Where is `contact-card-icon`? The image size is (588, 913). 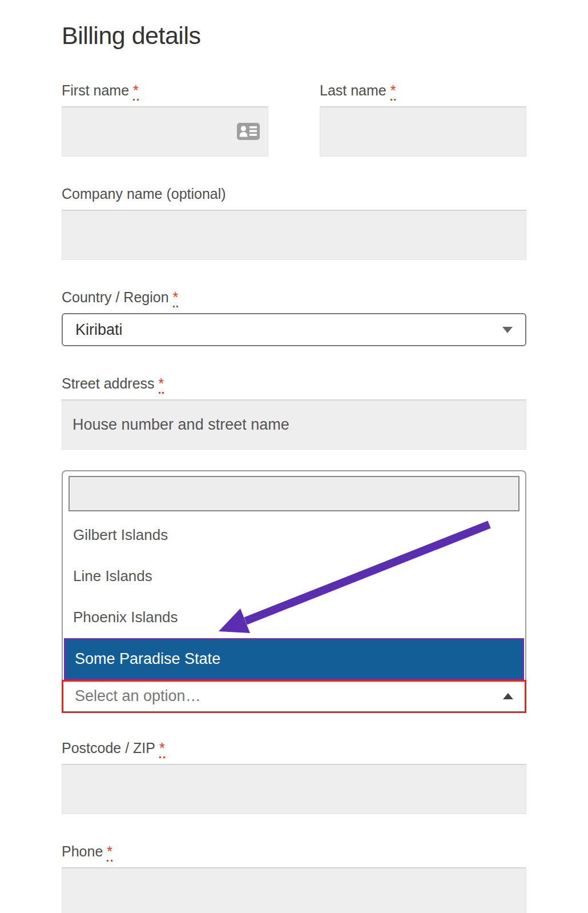 contact-card-icon is located at coordinates (248, 131).